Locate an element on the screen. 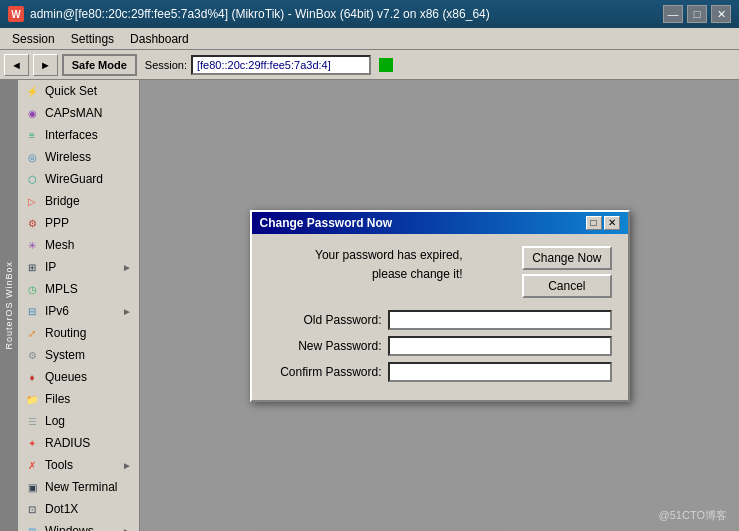  mesh-icon: ✳ is located at coordinates (32, 245).